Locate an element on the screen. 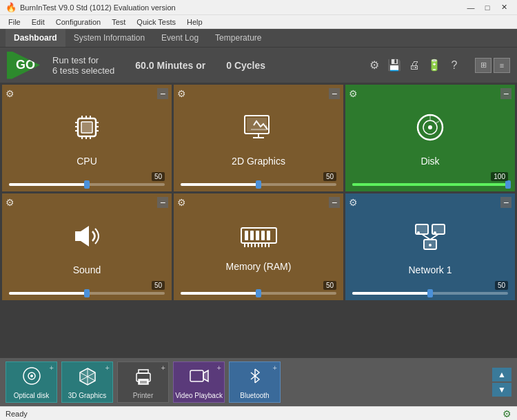  close-button: ✕ is located at coordinates (504, 8).